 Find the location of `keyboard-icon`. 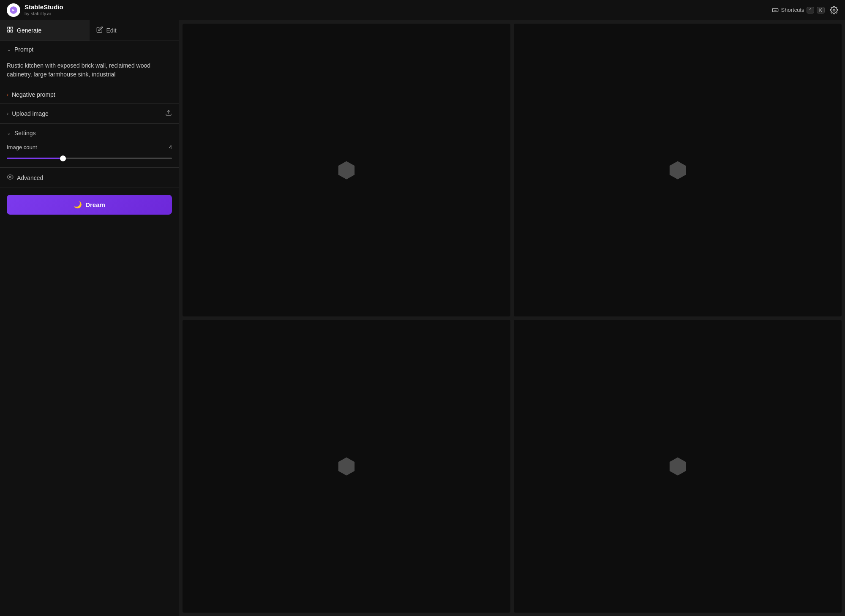

keyboard-icon is located at coordinates (775, 10).